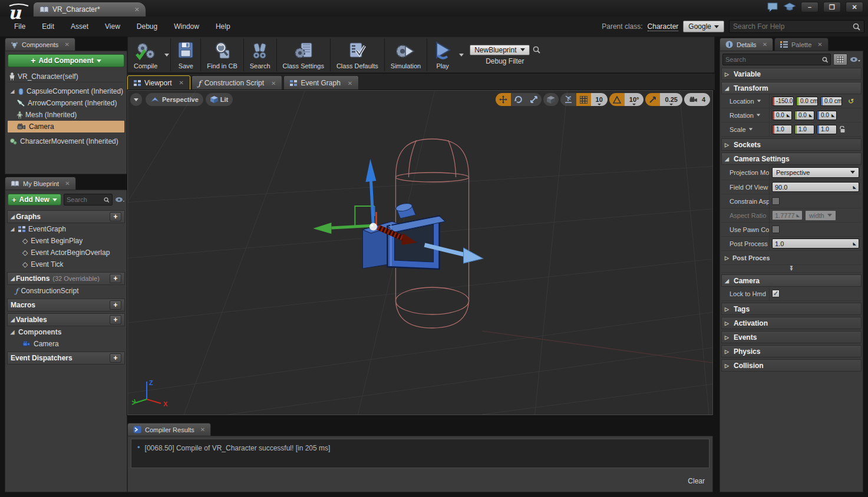 Image resolution: width=868 pixels, height=497 pixels. What do you see at coordinates (80, 26) in the screenshot?
I see `menu-asset: Asset` at bounding box center [80, 26].